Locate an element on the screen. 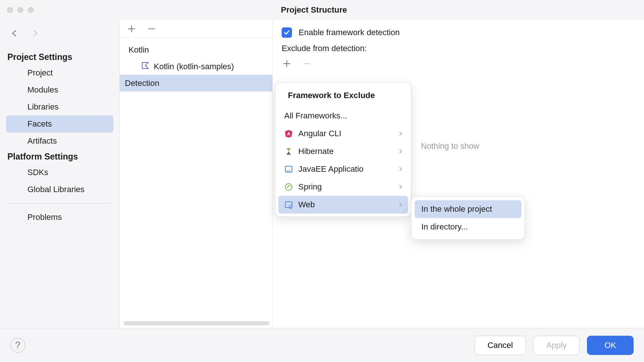 Image resolution: width=644 pixels, height=362 pixels. kotlin-icon is located at coordinates (145, 67).